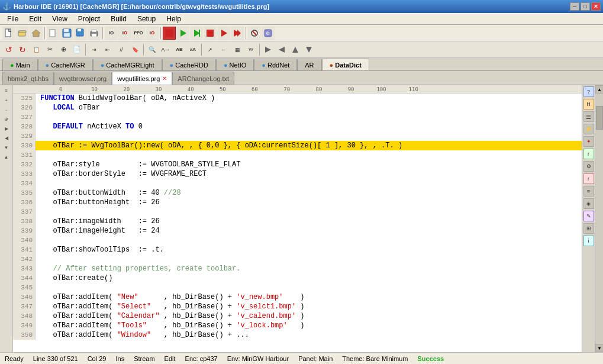 The width and height of the screenshot is (603, 364). I want to click on tb-ppo: PPO, so click(138, 33).